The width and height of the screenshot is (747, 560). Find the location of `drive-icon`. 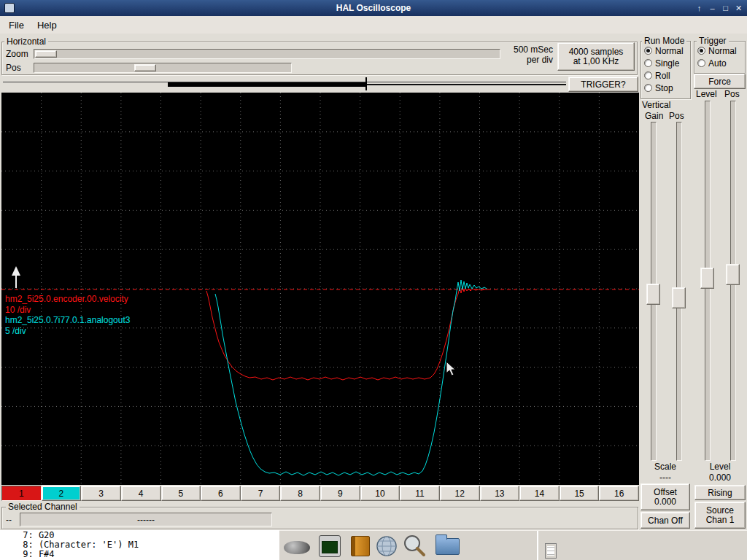

drive-icon is located at coordinates (297, 548).